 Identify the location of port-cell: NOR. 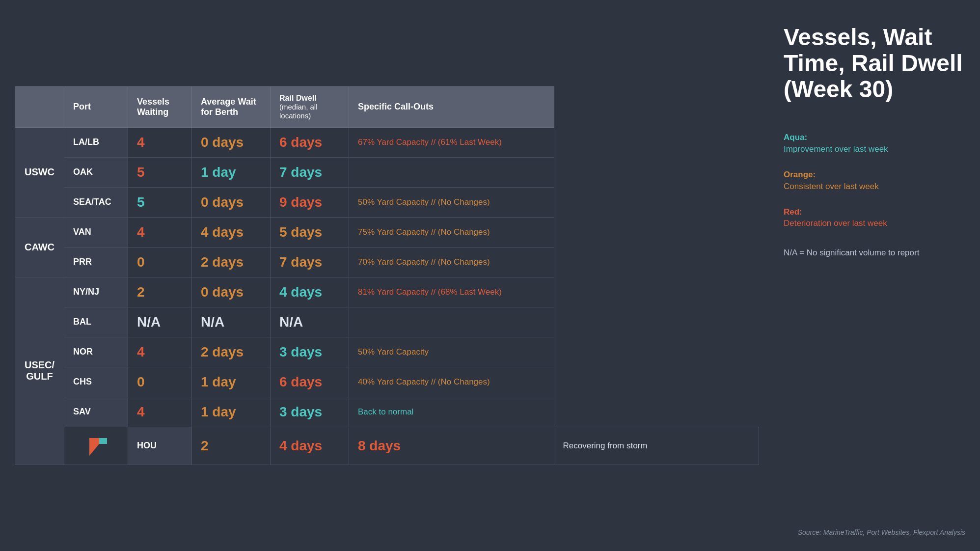
(96, 352).